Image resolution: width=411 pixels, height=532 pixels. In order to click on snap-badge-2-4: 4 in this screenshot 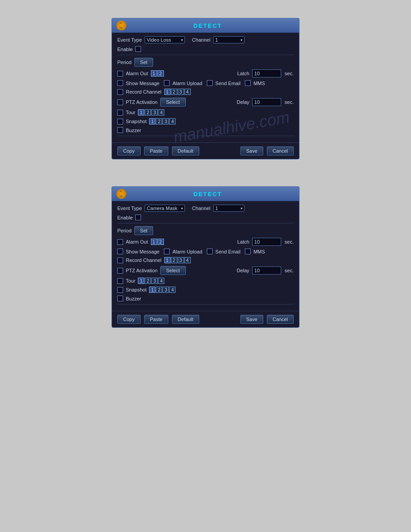, I will do `click(172, 290)`.